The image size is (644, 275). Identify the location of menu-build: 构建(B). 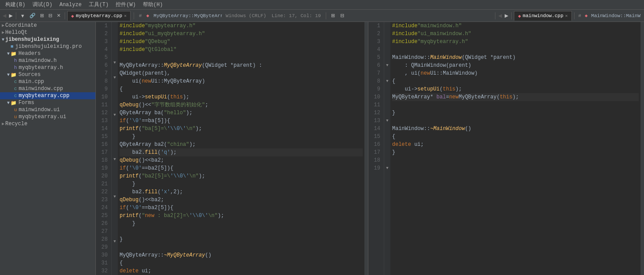
(15, 4).